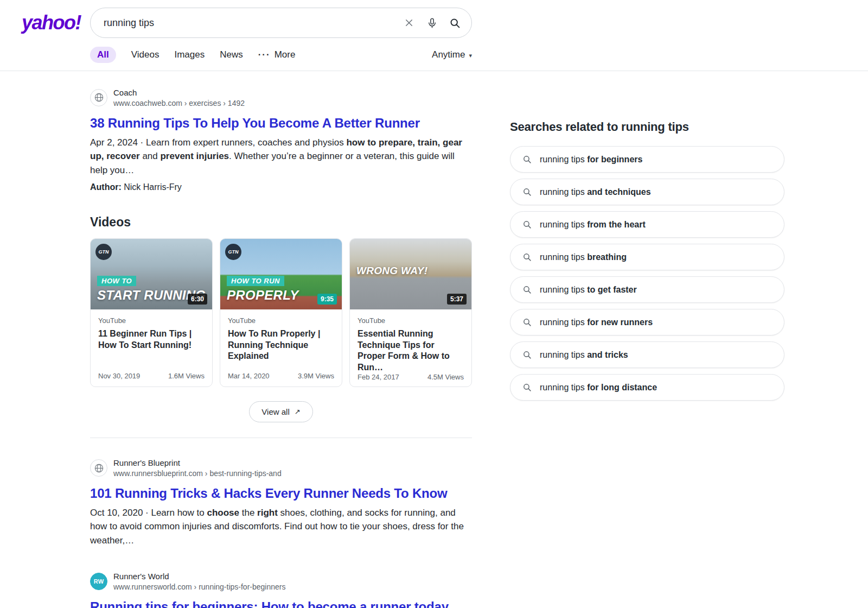  What do you see at coordinates (281, 223) in the screenshot?
I see `videos-heading: Videos` at bounding box center [281, 223].